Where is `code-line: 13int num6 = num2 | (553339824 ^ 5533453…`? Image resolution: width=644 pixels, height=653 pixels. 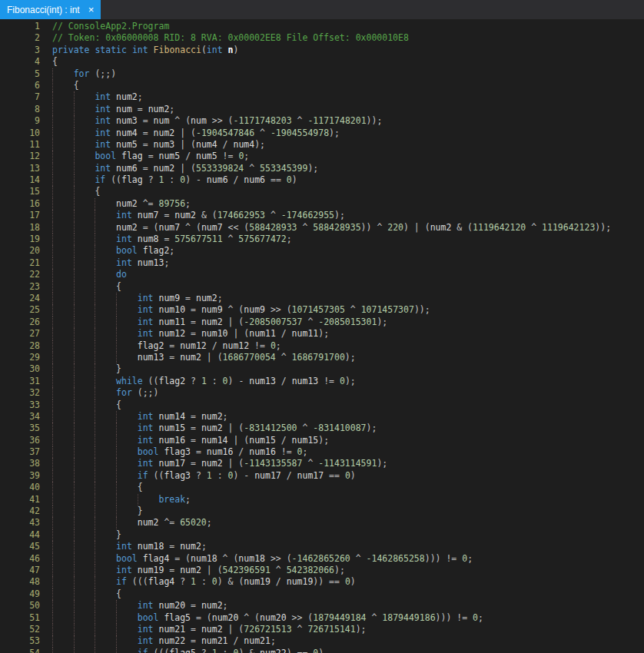
code-line: 13int num6 = num2 | (553339824 ^ 5533453… is located at coordinates (322, 169).